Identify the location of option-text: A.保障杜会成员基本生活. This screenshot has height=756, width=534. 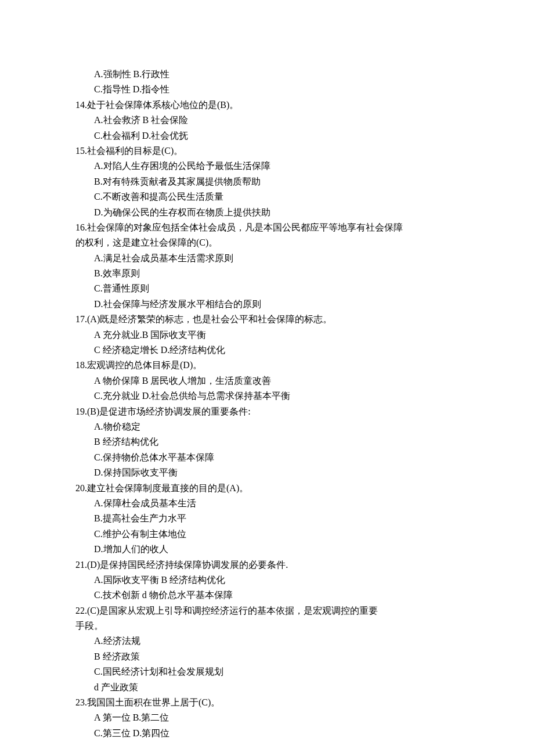
(267, 503).